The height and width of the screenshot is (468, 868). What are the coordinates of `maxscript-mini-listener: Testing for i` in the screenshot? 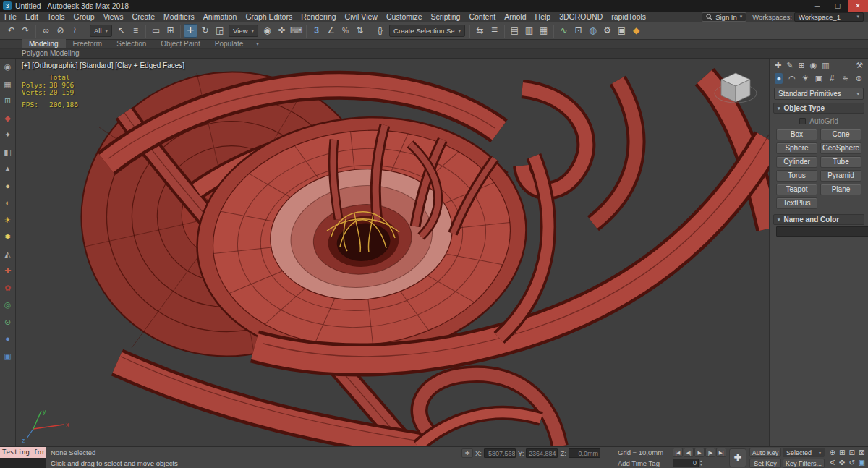 It's located at (23, 453).